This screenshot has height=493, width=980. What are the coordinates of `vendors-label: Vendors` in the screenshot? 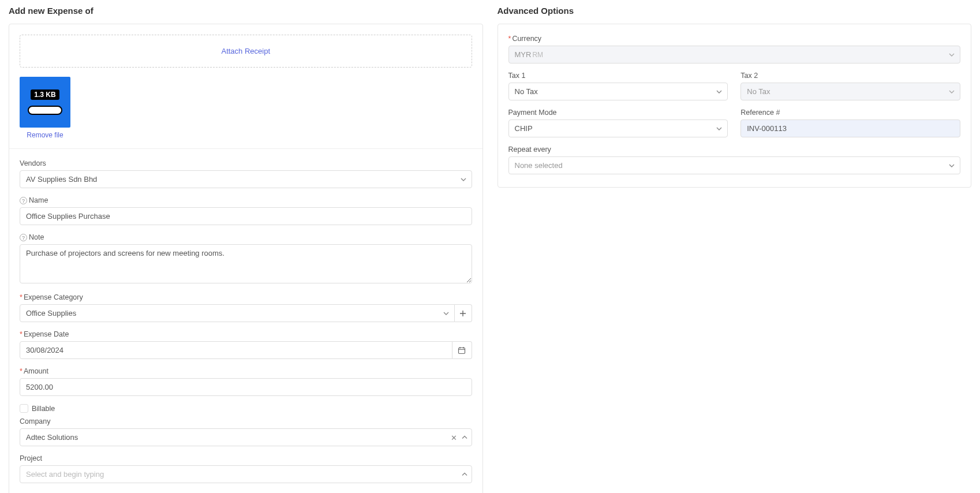 It's located at (246, 163).